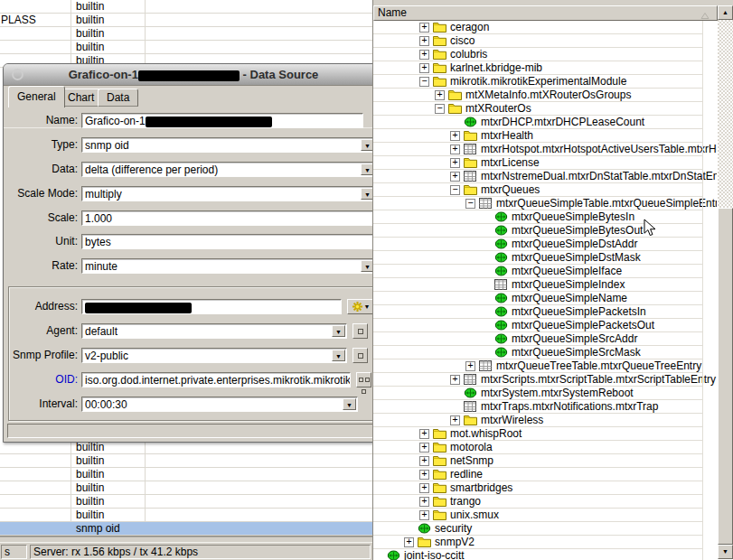 The image size is (733, 560). Describe the element at coordinates (538, 488) in the screenshot. I see `tree-item: + smartbridges` at that location.